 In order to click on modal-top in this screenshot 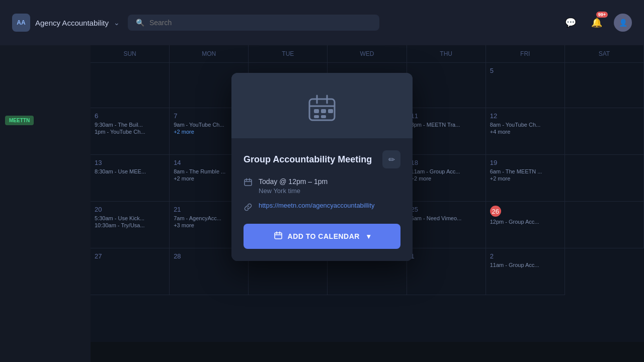, I will do `click(322, 106)`.